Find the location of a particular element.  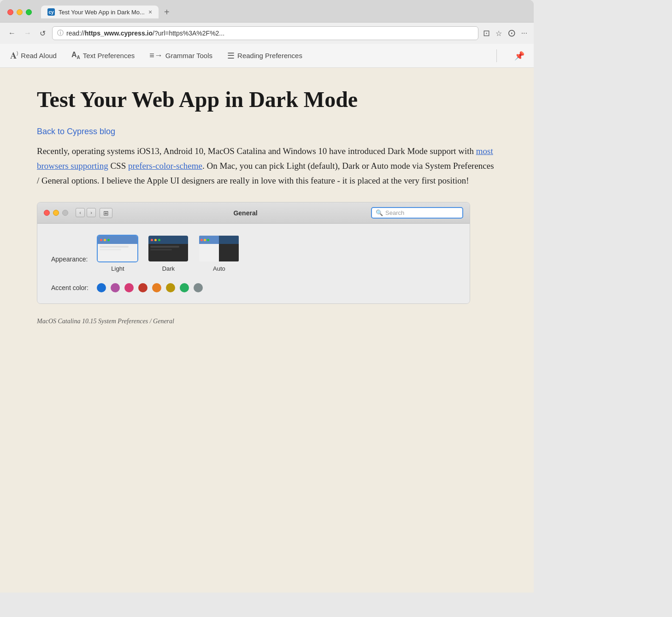

appearance-row: Appearance: is located at coordinates (253, 254).